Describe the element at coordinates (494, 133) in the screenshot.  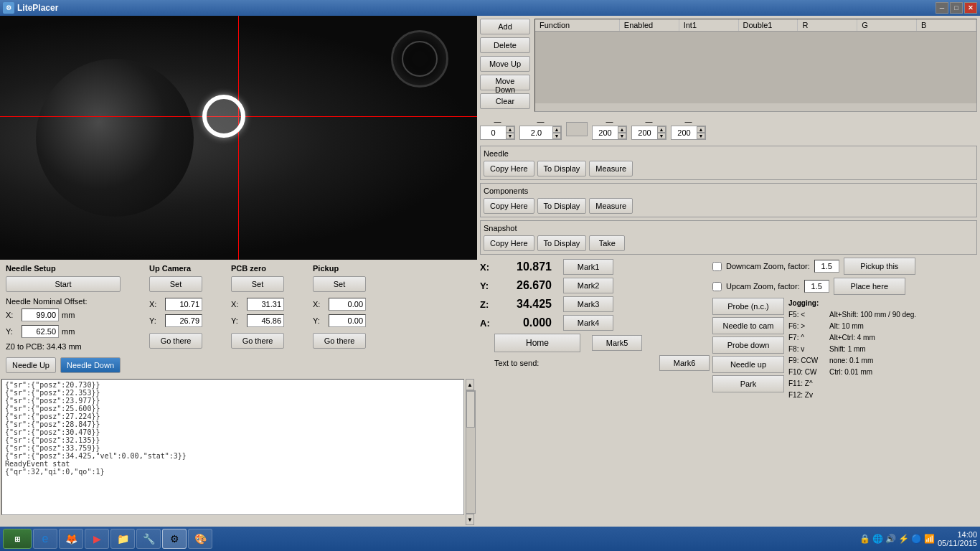
I see `spinner1-input` at that location.